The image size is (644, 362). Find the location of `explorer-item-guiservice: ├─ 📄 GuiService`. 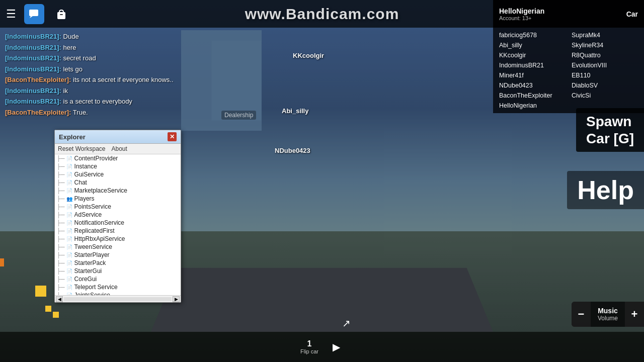

explorer-item-guiservice: ├─ 📄 GuiService is located at coordinates (118, 174).